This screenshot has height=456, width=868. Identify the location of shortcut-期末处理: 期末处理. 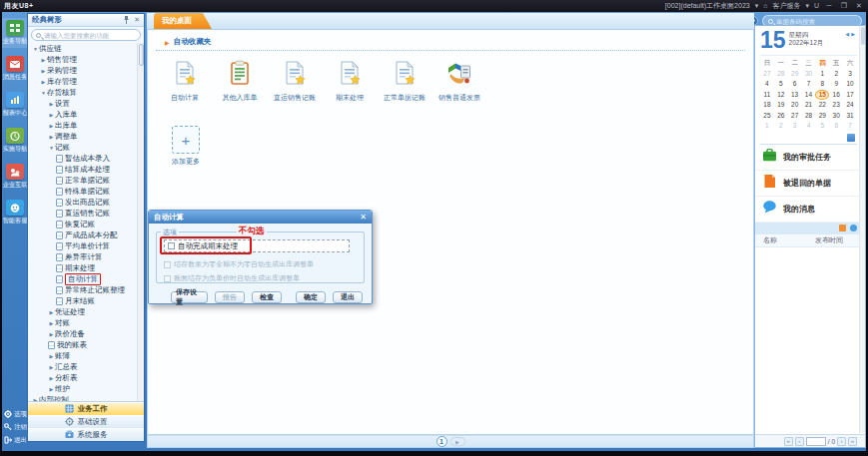
(350, 82).